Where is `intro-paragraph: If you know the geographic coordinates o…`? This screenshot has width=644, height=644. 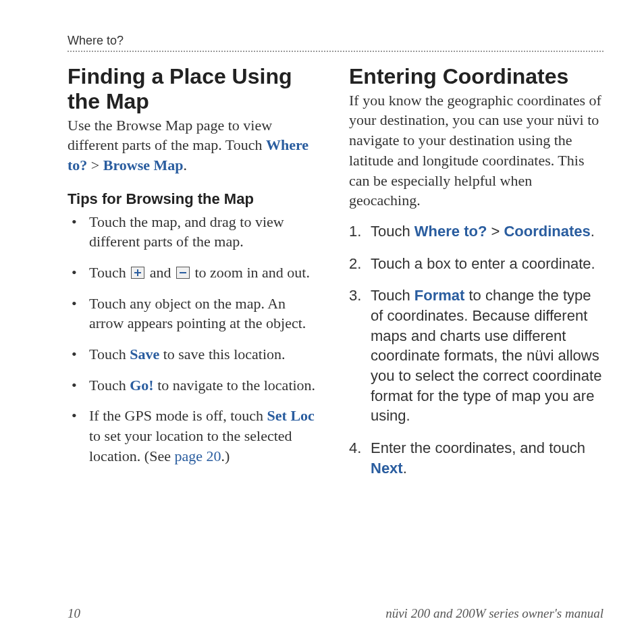 intro-paragraph: If you know the geographic coordinates o… is located at coordinates (477, 151).